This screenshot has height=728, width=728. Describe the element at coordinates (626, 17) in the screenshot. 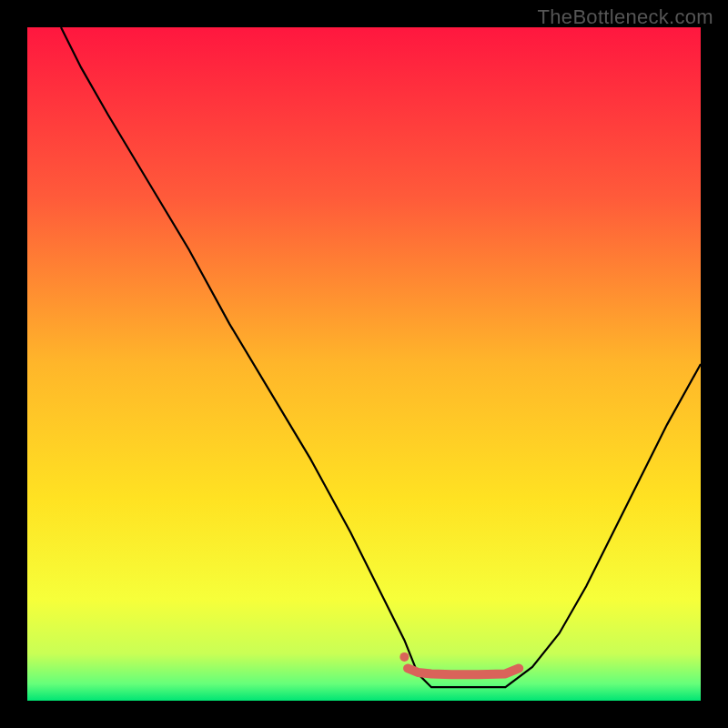

I see `watermark-text: TheBottleneck.com` at that location.